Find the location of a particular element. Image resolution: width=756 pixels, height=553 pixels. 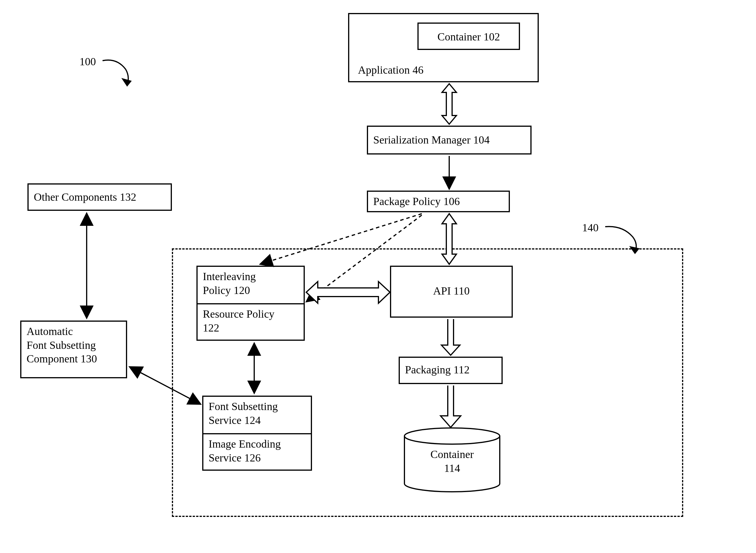

container-102-box: Container 102 is located at coordinates (469, 36).